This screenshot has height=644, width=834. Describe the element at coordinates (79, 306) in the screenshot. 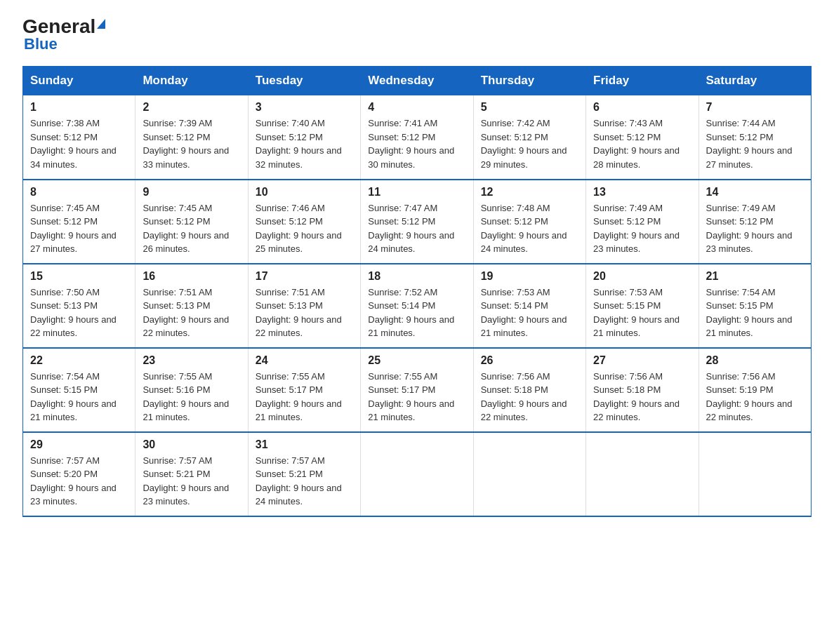

I see `calendar-cell: 15 Sunrise: 7:50 AMSunset: 5:13 PMDaylig…` at that location.